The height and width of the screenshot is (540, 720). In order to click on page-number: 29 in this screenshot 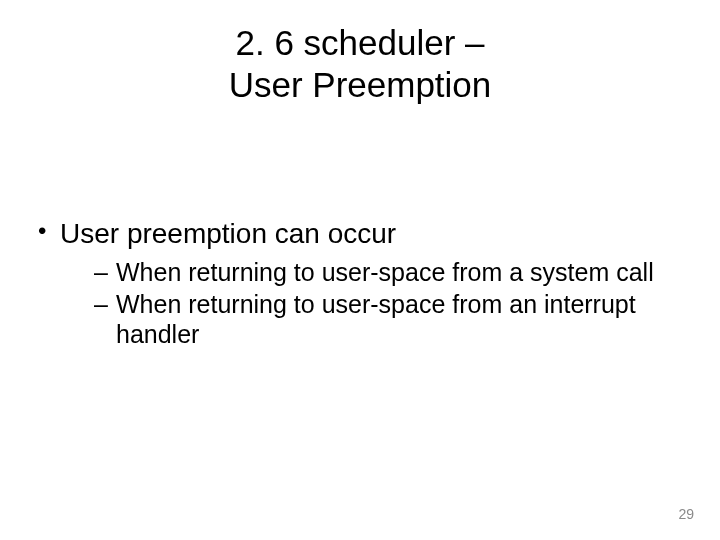, I will do `click(686, 514)`.